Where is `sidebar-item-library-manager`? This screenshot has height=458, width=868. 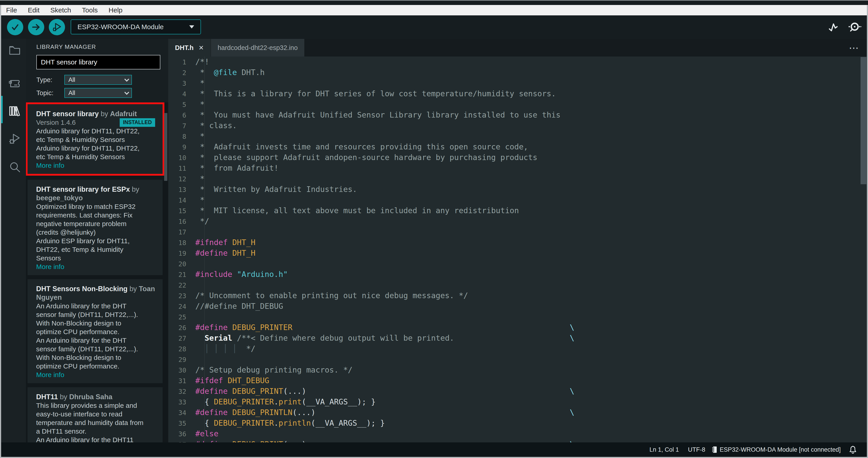
sidebar-item-library-manager is located at coordinates (15, 111).